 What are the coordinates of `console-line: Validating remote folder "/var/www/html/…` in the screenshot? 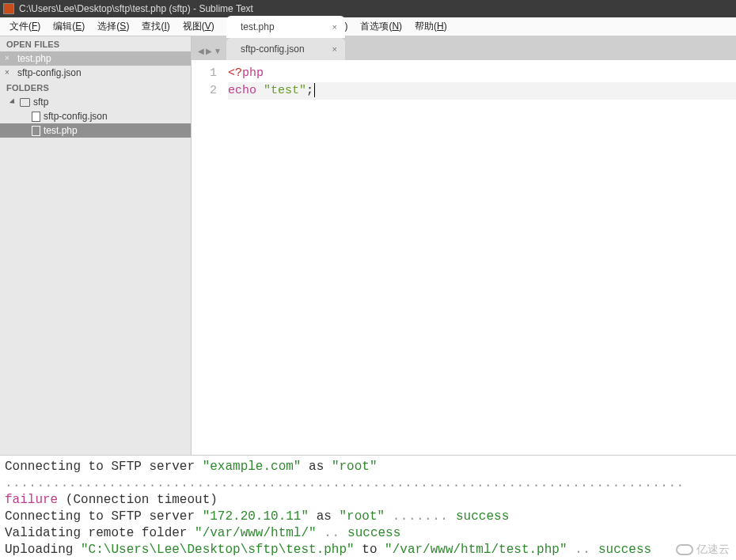 It's located at (368, 533).